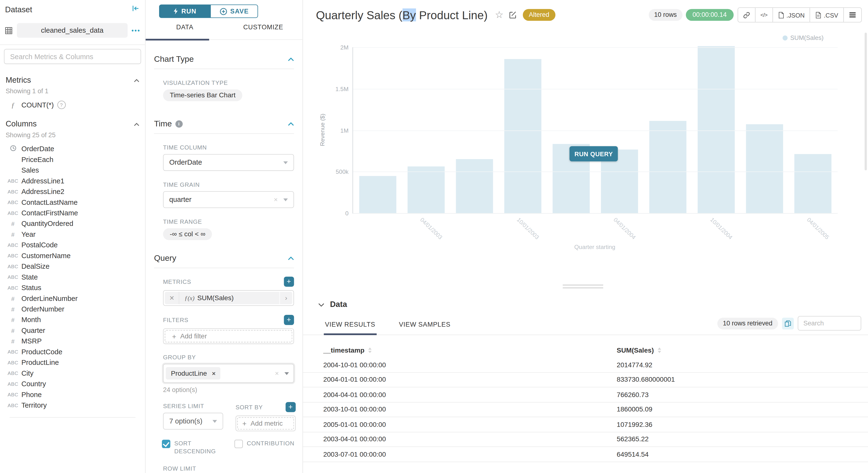  I want to click on panel-resize-handle, so click(583, 286).